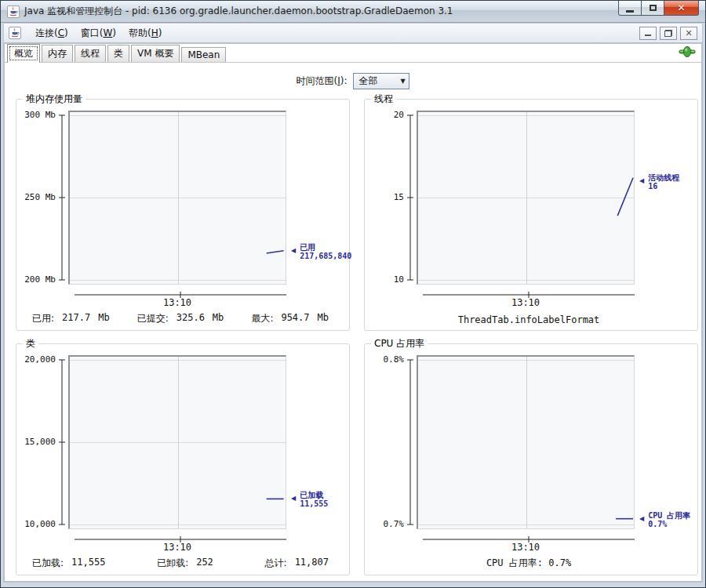 This screenshot has width=706, height=588. Describe the element at coordinates (353, 33) in the screenshot. I see `menu-bar: 连接(C) 窗口(W) 帮助(H) ✕` at that location.